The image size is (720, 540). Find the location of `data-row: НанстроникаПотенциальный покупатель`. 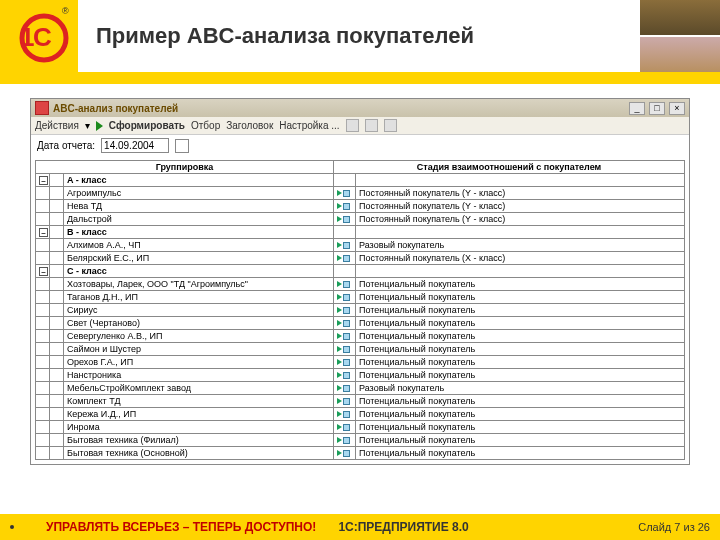

data-row: НанстроникаПотенциальный покупатель is located at coordinates (360, 376).